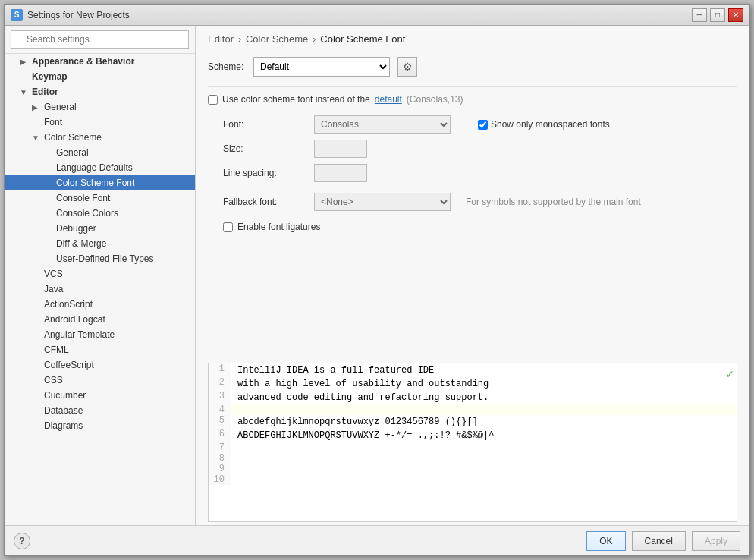 The width and height of the screenshot is (754, 560). I want to click on search-box: 🔍, so click(100, 39).